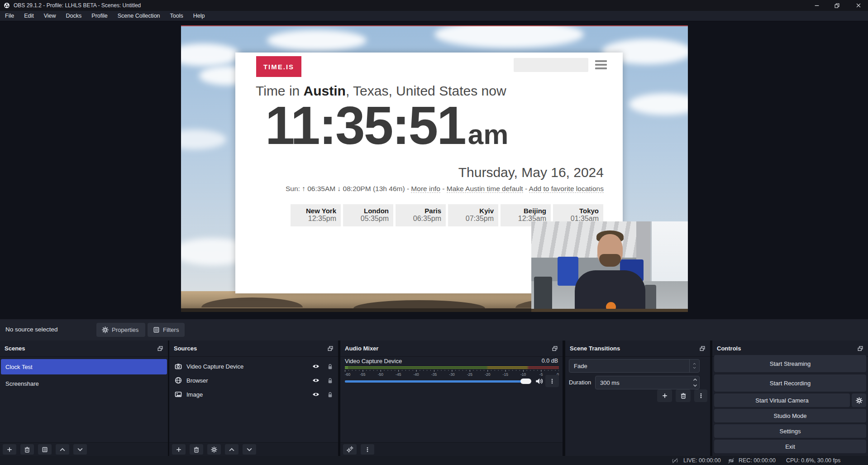 The image size is (868, 465). Describe the element at coordinates (452, 374) in the screenshot. I see `meter-tick-labels: -60 -55 -50 -45 -40 -35 -30 -25 -20 -15 …` at that location.